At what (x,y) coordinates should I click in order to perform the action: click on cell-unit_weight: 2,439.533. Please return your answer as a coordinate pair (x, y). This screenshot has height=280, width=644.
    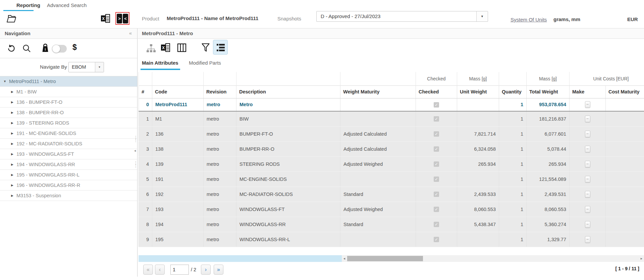
    Looking at the image, I should click on (478, 194).